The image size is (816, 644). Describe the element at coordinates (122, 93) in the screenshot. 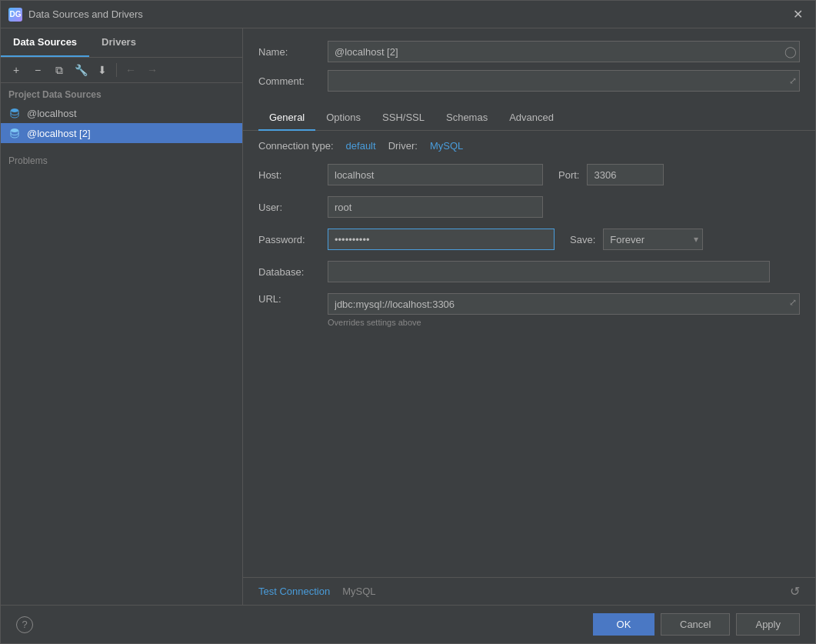

I see `project-data-sources-label: Project Data Sources` at that location.